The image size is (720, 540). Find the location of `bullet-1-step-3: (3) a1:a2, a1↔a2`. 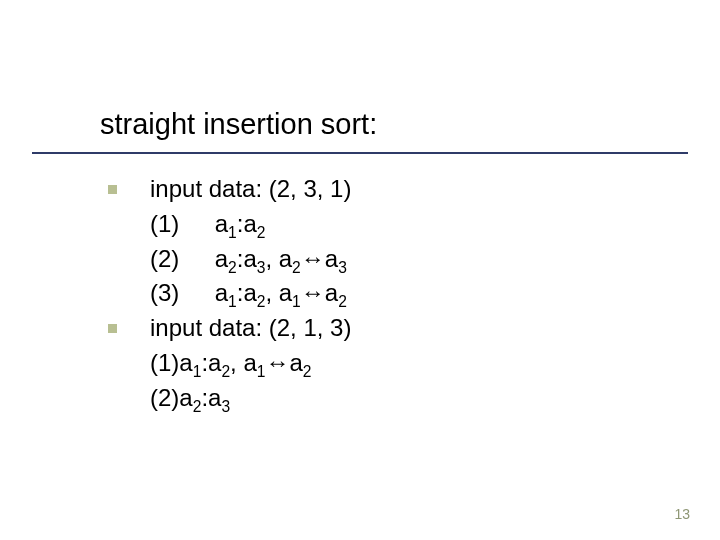

bullet-1-step-3: (3) a1:a2, a1↔a2 is located at coordinates (230, 294).